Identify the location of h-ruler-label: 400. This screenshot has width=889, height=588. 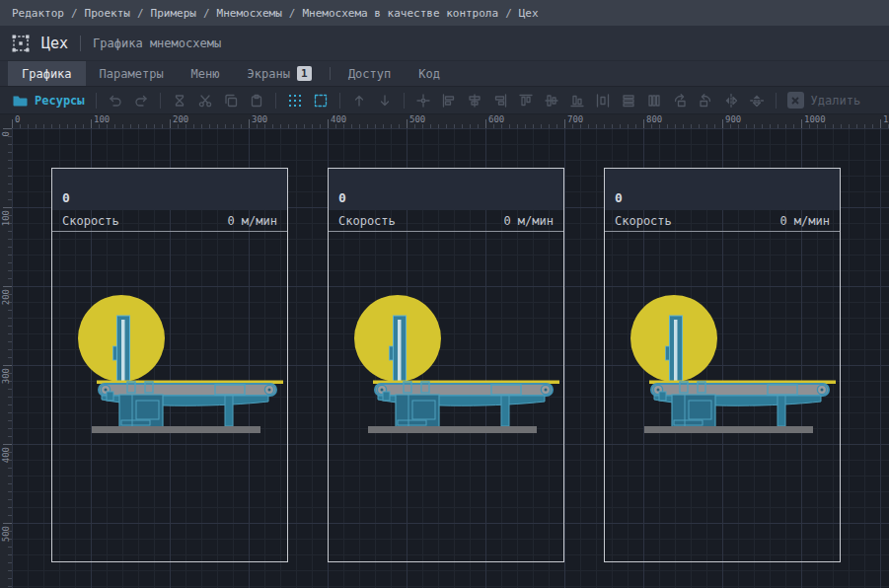
(338, 119).